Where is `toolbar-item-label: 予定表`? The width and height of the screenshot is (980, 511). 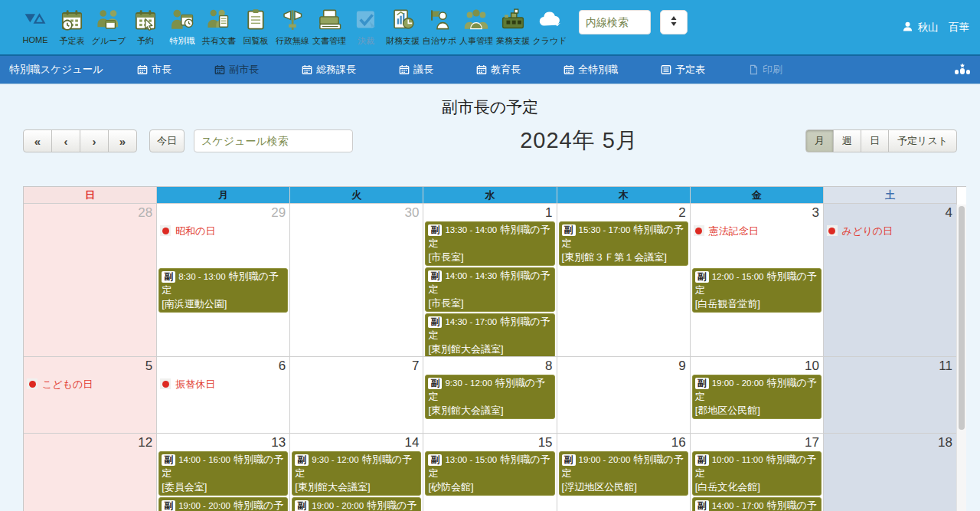
toolbar-item-label: 予定表 is located at coordinates (72, 41).